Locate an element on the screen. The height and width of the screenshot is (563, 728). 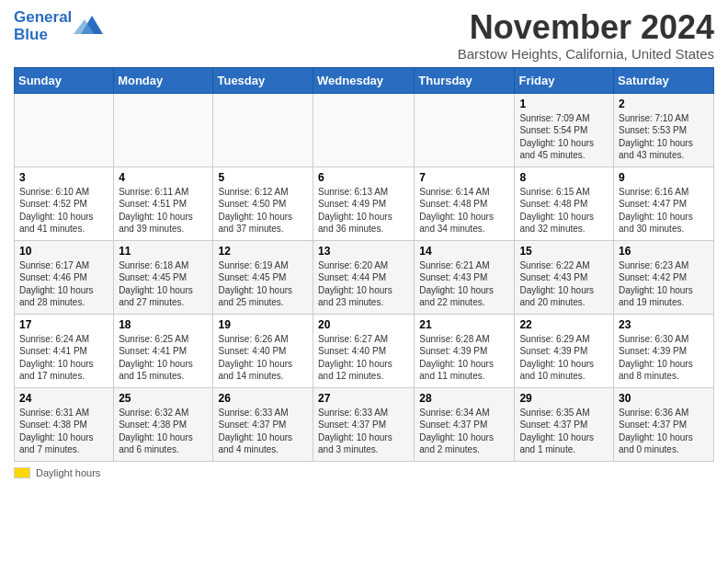
day-number: 3 is located at coordinates (64, 178).